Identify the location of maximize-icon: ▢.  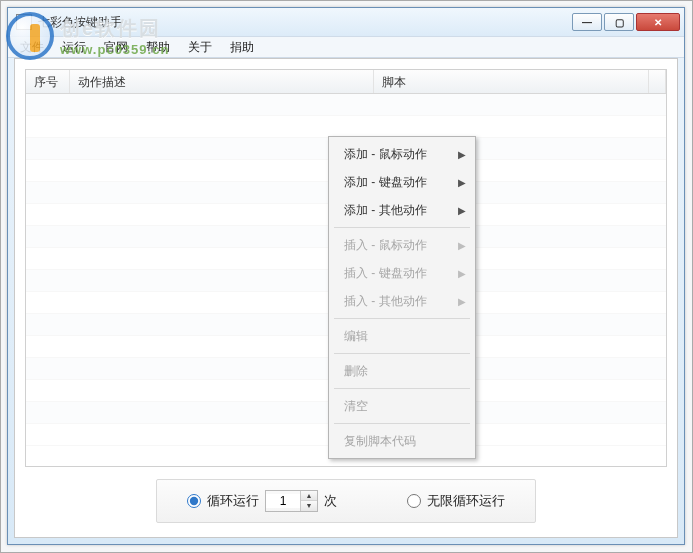
(620, 22).